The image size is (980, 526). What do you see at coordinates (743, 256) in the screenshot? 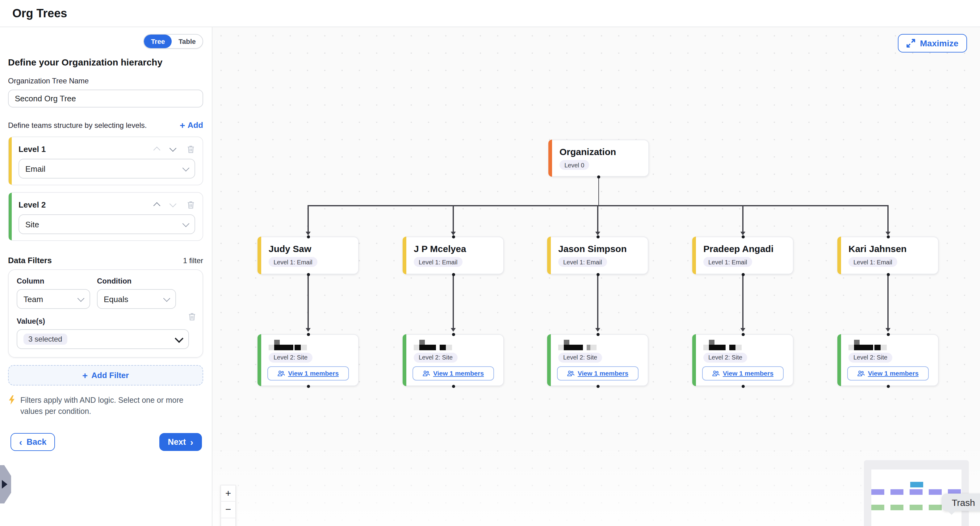
I see `org-level1-node: Pradeep Angadi Level 1: Email` at bounding box center [743, 256].